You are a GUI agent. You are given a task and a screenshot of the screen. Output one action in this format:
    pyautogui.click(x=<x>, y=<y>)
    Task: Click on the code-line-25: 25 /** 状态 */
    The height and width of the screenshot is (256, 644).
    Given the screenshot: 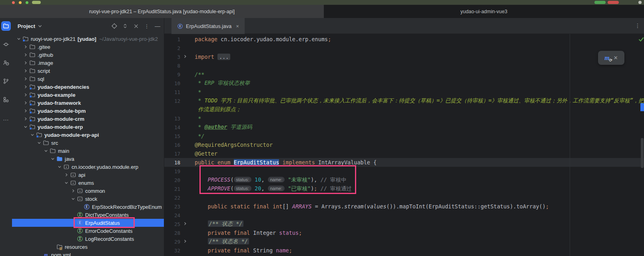 What is the action you would take?
    pyautogui.click(x=404, y=224)
    